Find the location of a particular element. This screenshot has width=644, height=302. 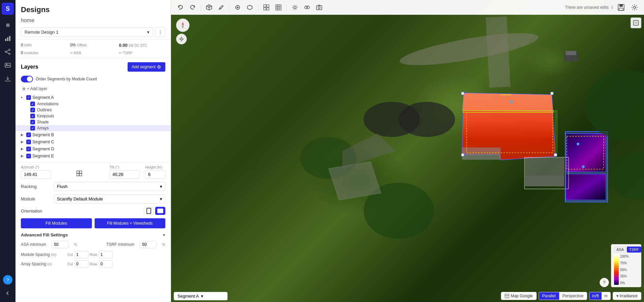

unit-m-button: m is located at coordinates (606, 296).